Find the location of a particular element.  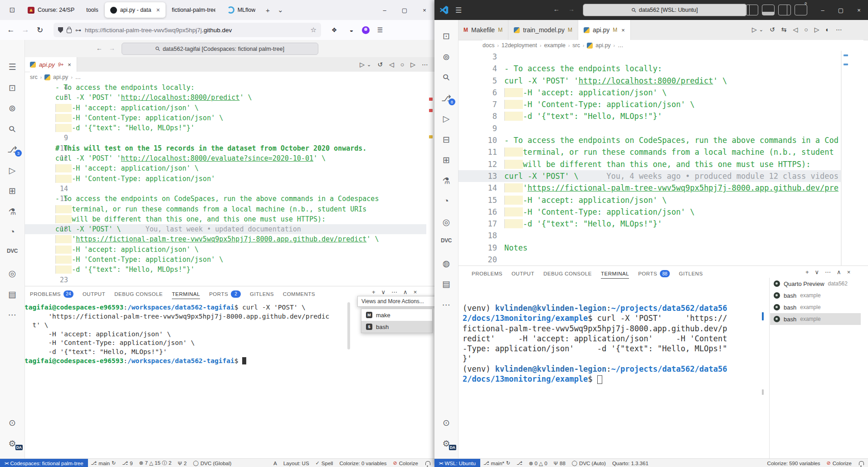

code-line: 17 -d '{"text": "Hello, MLOps!"}' is located at coordinates (649, 224).